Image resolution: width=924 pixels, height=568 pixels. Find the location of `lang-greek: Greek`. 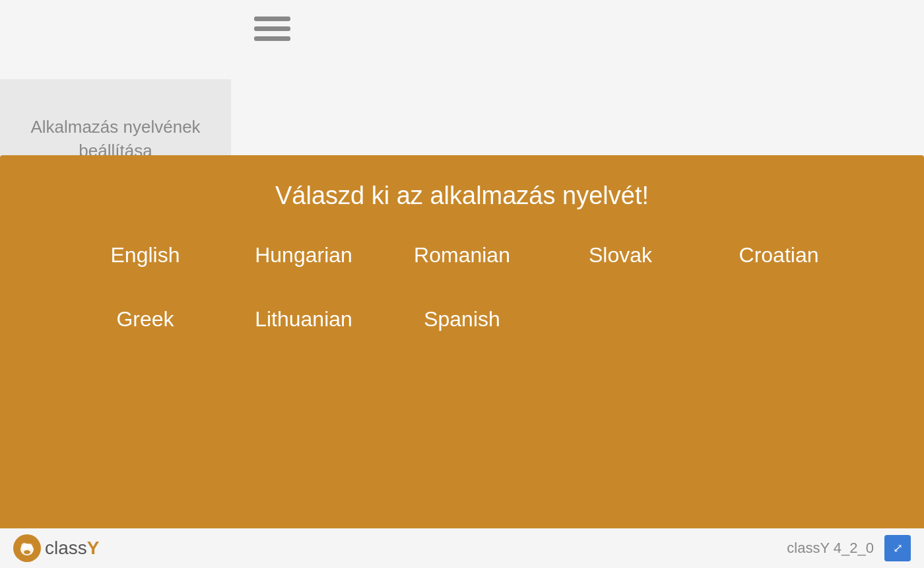

lang-greek: Greek is located at coordinates (145, 320).